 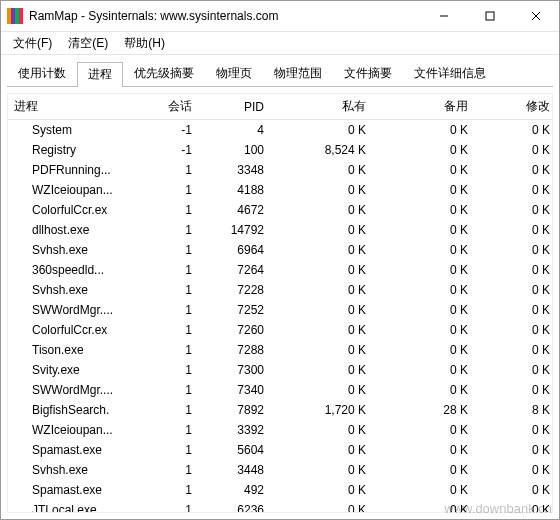 I want to click on menu-item: 文件(F), so click(x=32, y=44).